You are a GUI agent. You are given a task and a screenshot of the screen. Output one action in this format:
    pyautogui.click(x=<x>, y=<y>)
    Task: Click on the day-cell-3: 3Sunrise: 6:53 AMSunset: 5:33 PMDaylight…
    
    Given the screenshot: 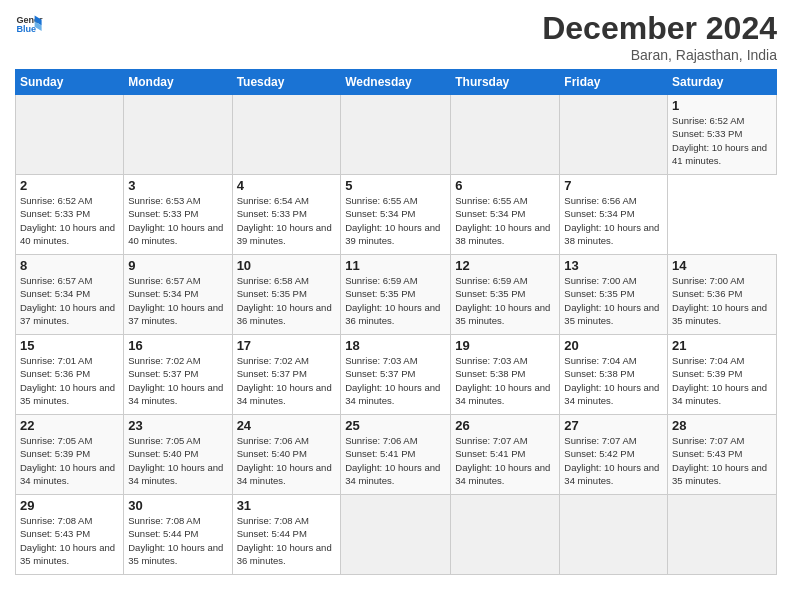 What is the action you would take?
    pyautogui.click(x=178, y=215)
    